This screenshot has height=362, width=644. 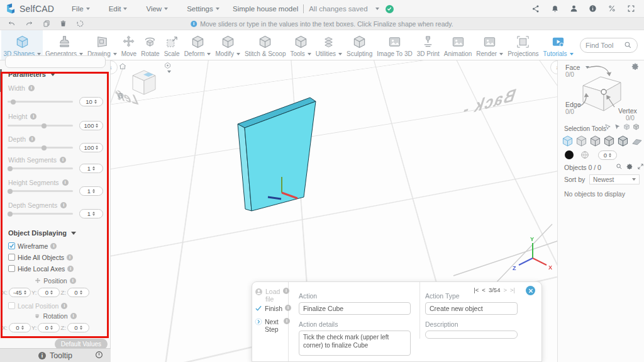 What do you see at coordinates (626, 127) in the screenshot?
I see `cube-select-icon` at bounding box center [626, 127].